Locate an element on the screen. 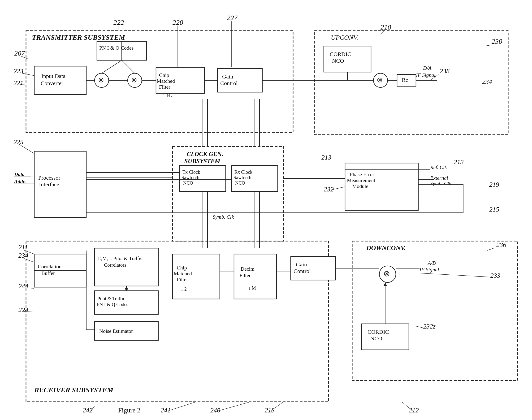  svg-text: 242 is located at coordinates (88, 410).